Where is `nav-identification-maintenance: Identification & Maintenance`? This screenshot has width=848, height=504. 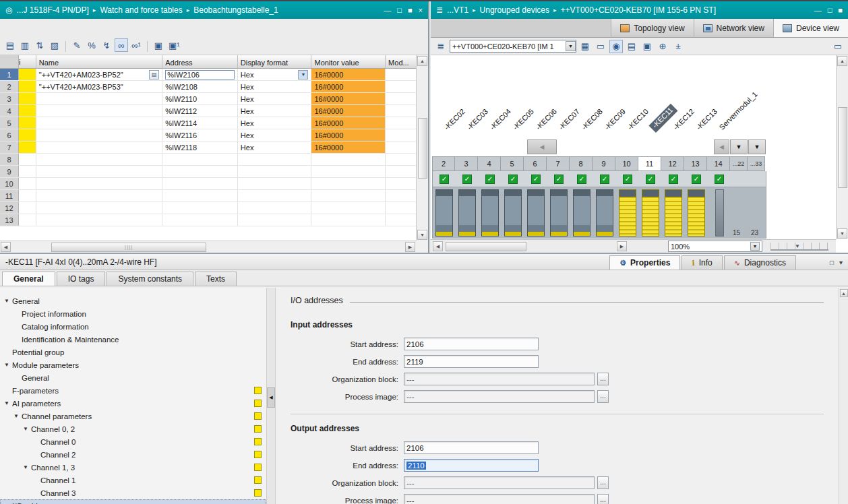
nav-identification-maintenance: Identification & Maintenance is located at coordinates (133, 340).